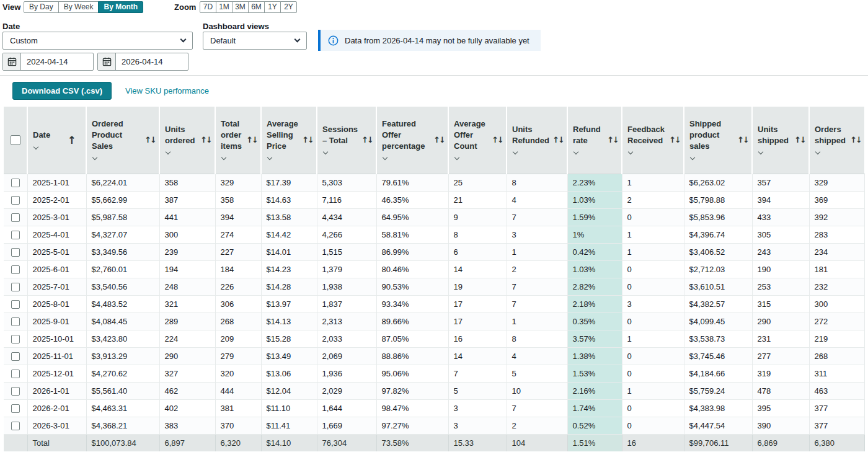 The width and height of the screenshot is (868, 452). Describe the element at coordinates (412, 443) in the screenshot. I see `total-featured-offer-percentage: 73.58%` at that location.